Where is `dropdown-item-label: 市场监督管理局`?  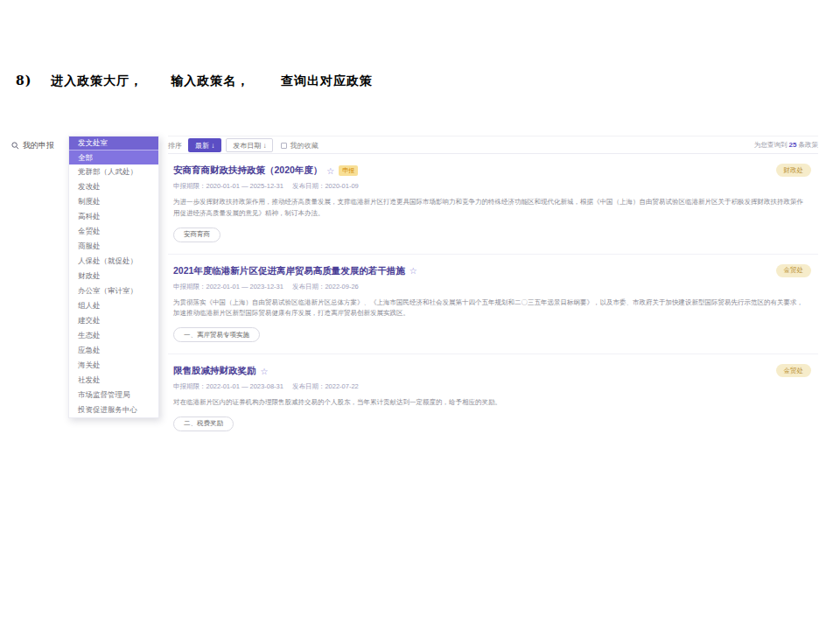
dropdown-item-label: 市场监督管理局 is located at coordinates (104, 396).